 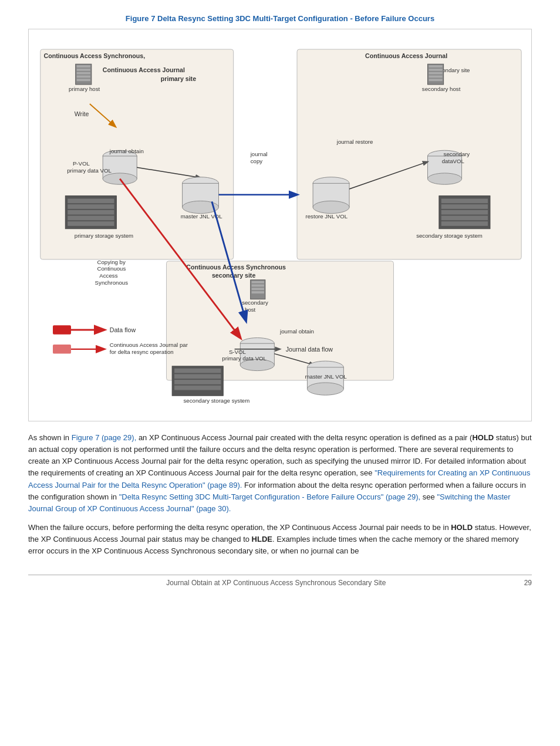 I want to click on svg-text: P-VOL, so click(x=82, y=163).